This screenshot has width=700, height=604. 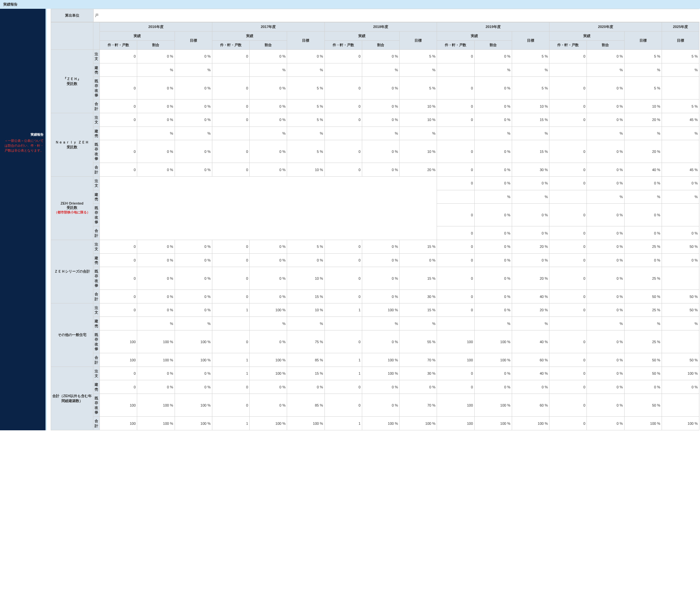 I want to click on data-cell: 40 %, so click(x=530, y=373).